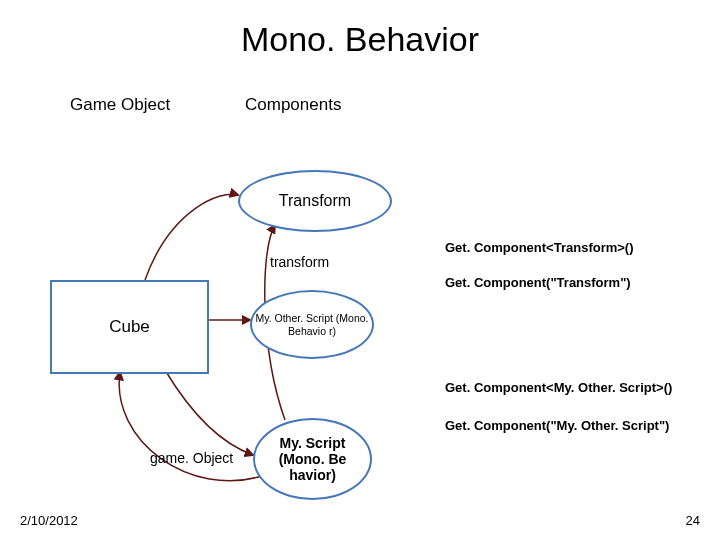 This screenshot has height=540, width=720. What do you see at coordinates (558, 388) in the screenshot?
I see `label-get-other-generic: Get. Component<My. Other. Script>()` at bounding box center [558, 388].